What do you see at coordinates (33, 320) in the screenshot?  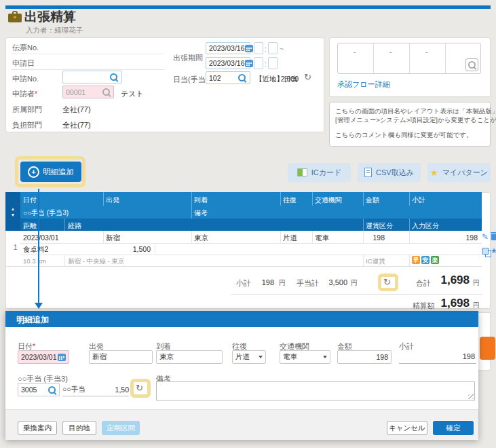 I see `modal-title: 明細追加` at bounding box center [33, 320].